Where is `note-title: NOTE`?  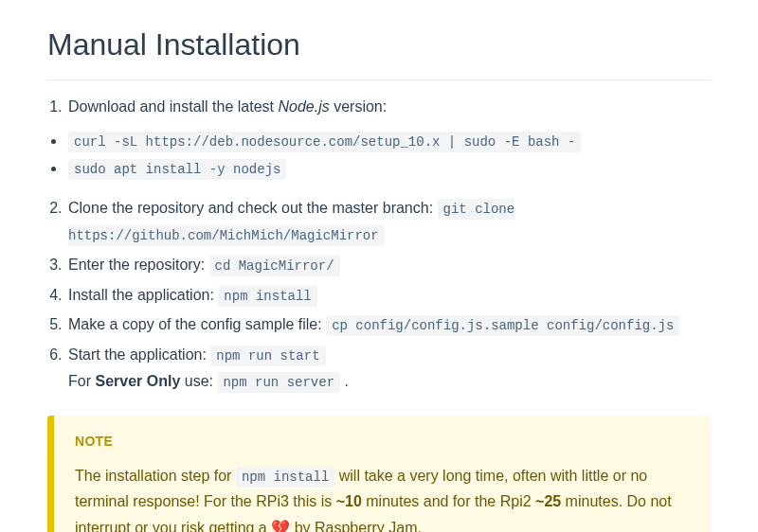
note-title: NOTE is located at coordinates (383, 442).